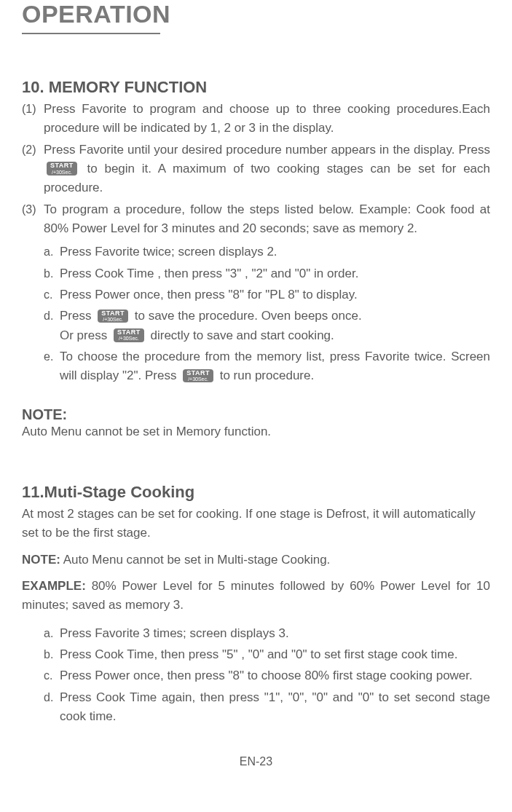 The height and width of the screenshot is (812, 512). What do you see at coordinates (267, 708) in the screenshot?
I see `step-d: d. Press Cook Time again, then press "1"…` at bounding box center [267, 708].